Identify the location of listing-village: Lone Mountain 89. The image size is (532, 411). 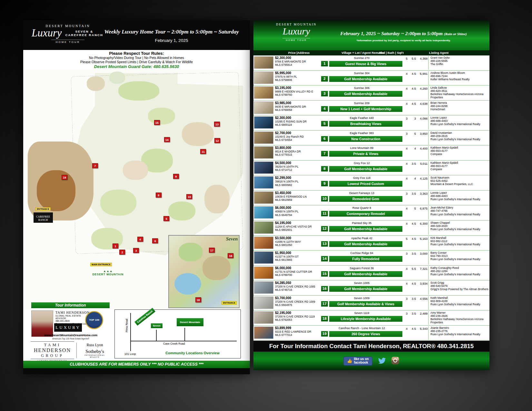
(362, 148).